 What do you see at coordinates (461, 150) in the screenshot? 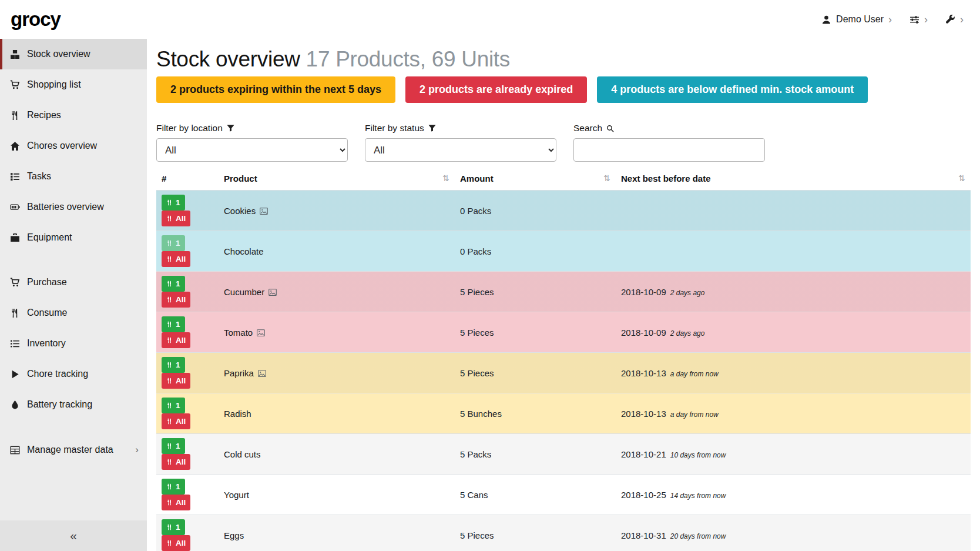
I see `status-filter-select: All` at bounding box center [461, 150].